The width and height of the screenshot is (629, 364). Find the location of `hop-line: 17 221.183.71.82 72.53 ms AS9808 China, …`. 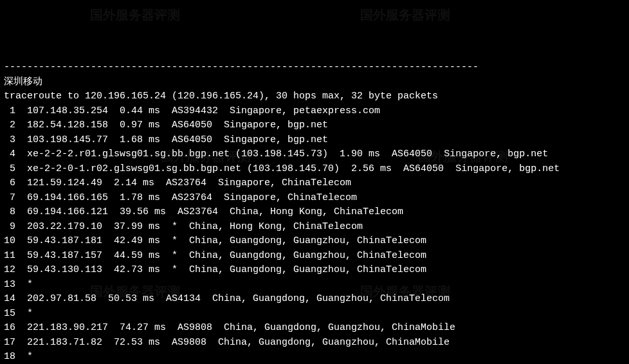

hop-line: 17 221.183.71.82 72.53 ms AS9808 China, … is located at coordinates (314, 343).